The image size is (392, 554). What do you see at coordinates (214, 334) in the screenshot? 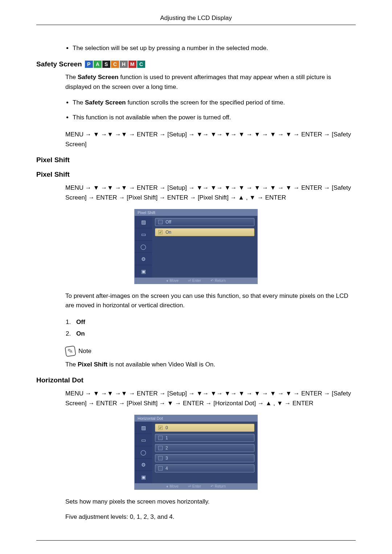
I see `list-item: On` at bounding box center [214, 334].